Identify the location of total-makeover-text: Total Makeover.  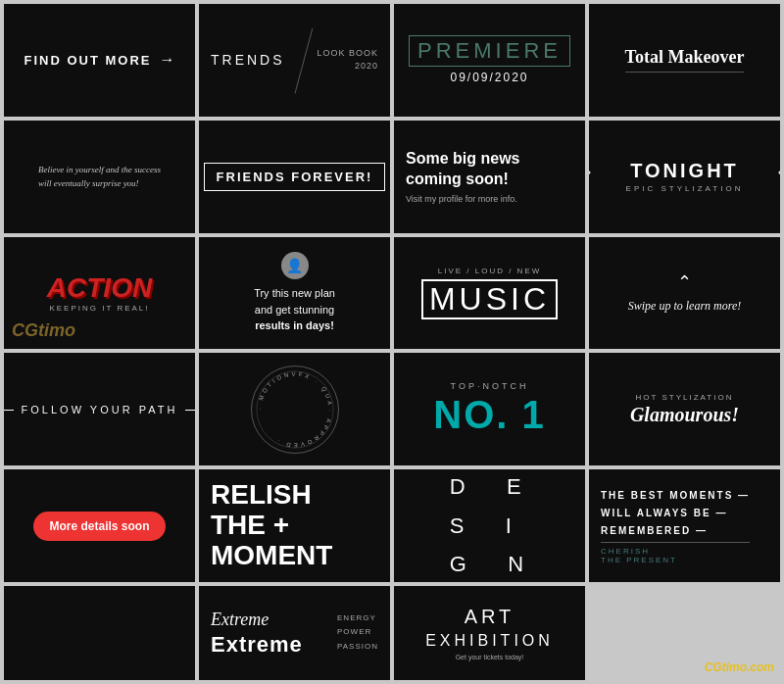
(685, 60).